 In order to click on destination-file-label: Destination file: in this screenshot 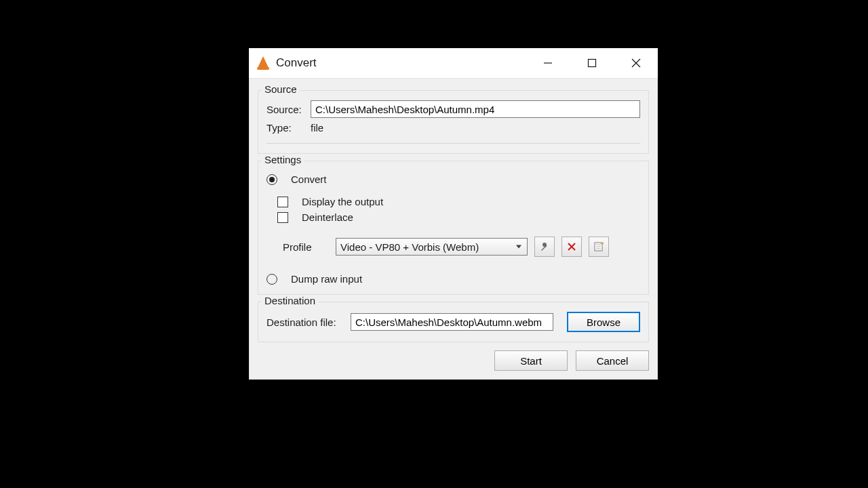, I will do `click(305, 323)`.